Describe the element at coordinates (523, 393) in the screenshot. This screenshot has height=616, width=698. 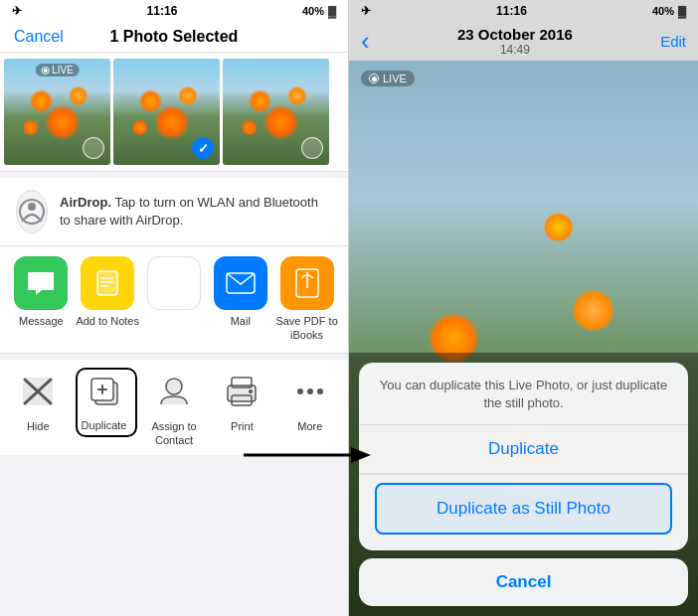
I see `duplicate-description: You can duplicate this Live Photo, or ju…` at that location.